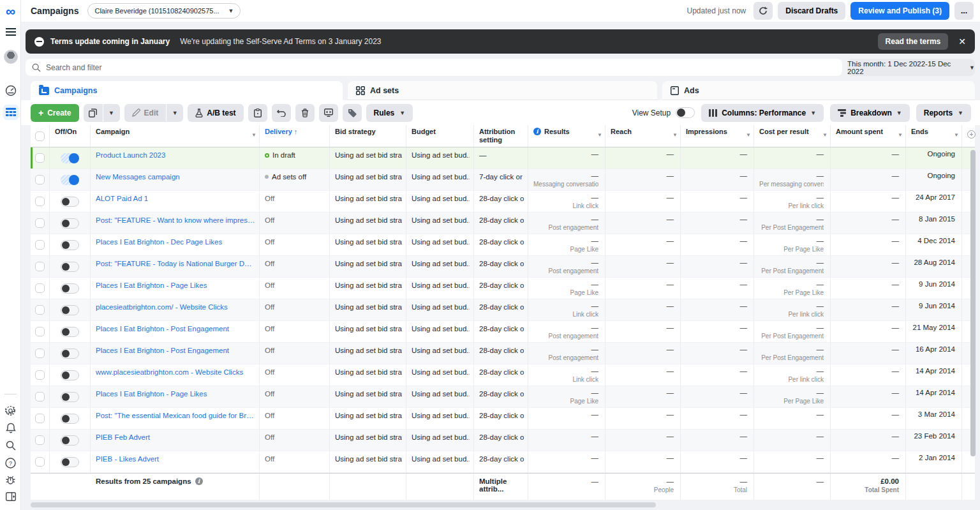 The width and height of the screenshot is (980, 510). Describe the element at coordinates (944, 113) in the screenshot. I see `reports-button: Reports ▼` at that location.